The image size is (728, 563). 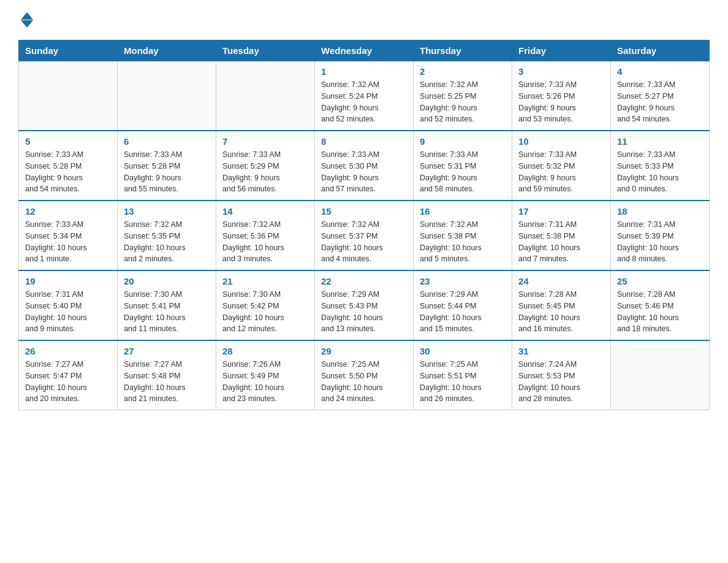 What do you see at coordinates (463, 236) in the screenshot?
I see `calendar-cell: 16Sunrise: 7:32 AMSunset: 5:38 PMDayligh…` at bounding box center [463, 236].